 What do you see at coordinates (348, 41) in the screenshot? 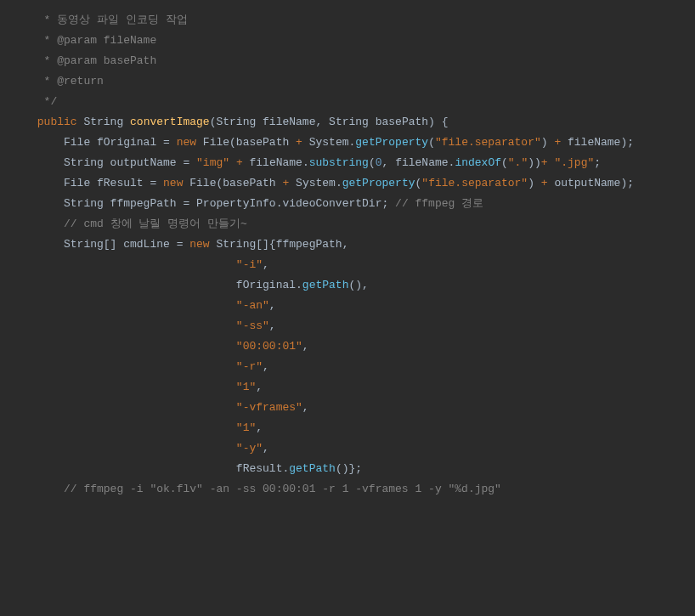
I see `comment-line: * @param fileName` at bounding box center [348, 41].